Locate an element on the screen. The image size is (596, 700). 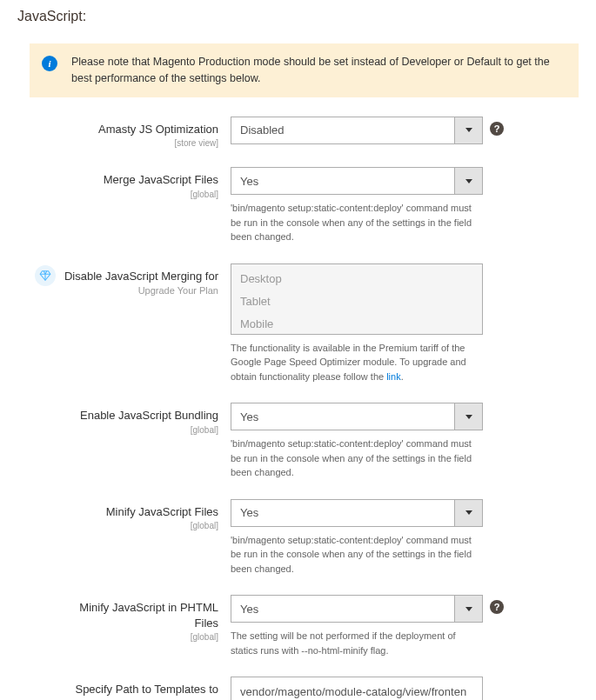
field-minify-js: Minify JavaScript Files [global] Yes 'bi… is located at coordinates (298, 537).